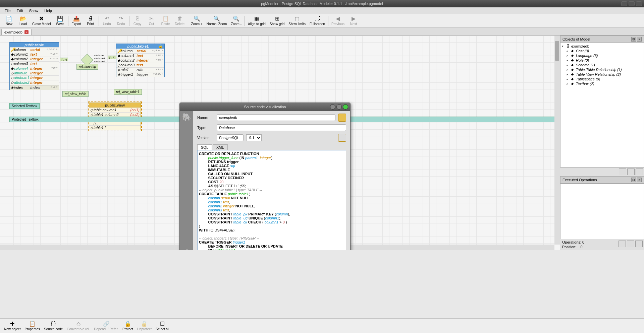 The width and height of the screenshot is (644, 333). What do you see at coordinates (272, 200) in the screenshot?
I see `sql-code-area: CREATE OR REPLACE FUNCTION public.trigge…` at bounding box center [272, 200].